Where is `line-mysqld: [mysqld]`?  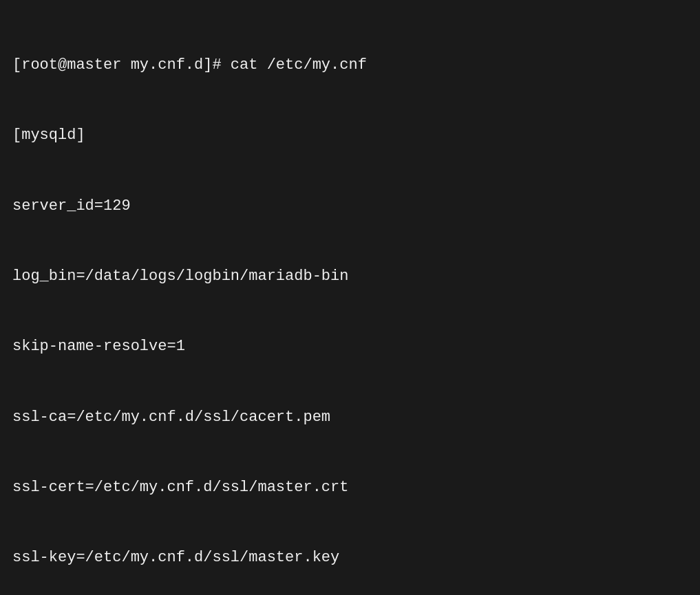 line-mysqld: [mysqld] is located at coordinates (350, 136).